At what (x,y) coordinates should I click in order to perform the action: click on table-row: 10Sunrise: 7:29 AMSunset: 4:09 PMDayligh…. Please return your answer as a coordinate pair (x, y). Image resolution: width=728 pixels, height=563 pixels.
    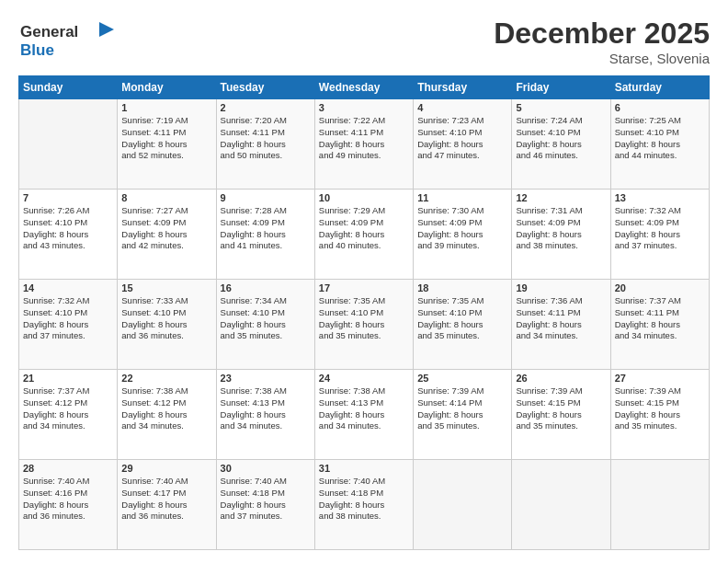
    Looking at the image, I should click on (364, 235).